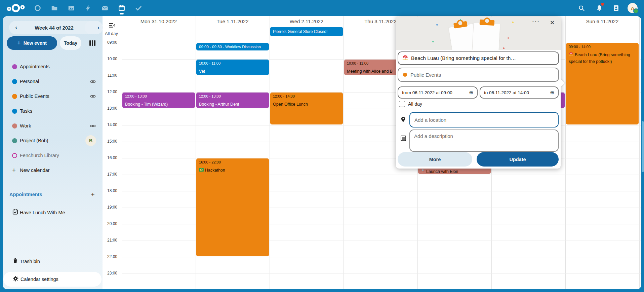 This screenshot has height=292, width=644. I want to click on calendar-picker: Public Events, so click(478, 75).